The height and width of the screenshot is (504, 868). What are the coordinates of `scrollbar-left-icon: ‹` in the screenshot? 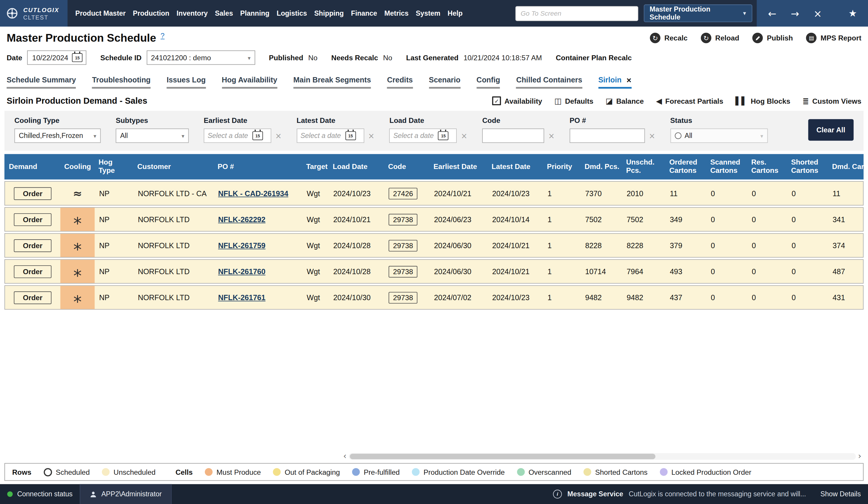 It's located at (345, 456).